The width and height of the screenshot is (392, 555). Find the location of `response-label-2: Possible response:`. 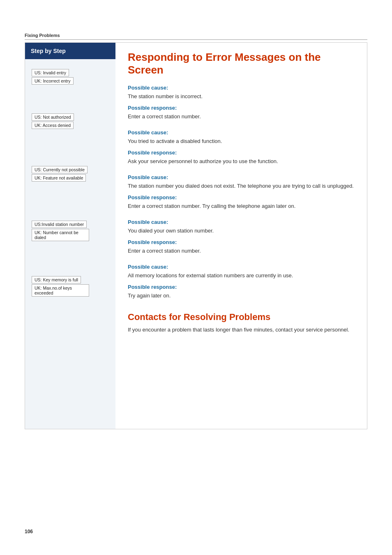

response-label-2: Possible response: is located at coordinates (241, 153).